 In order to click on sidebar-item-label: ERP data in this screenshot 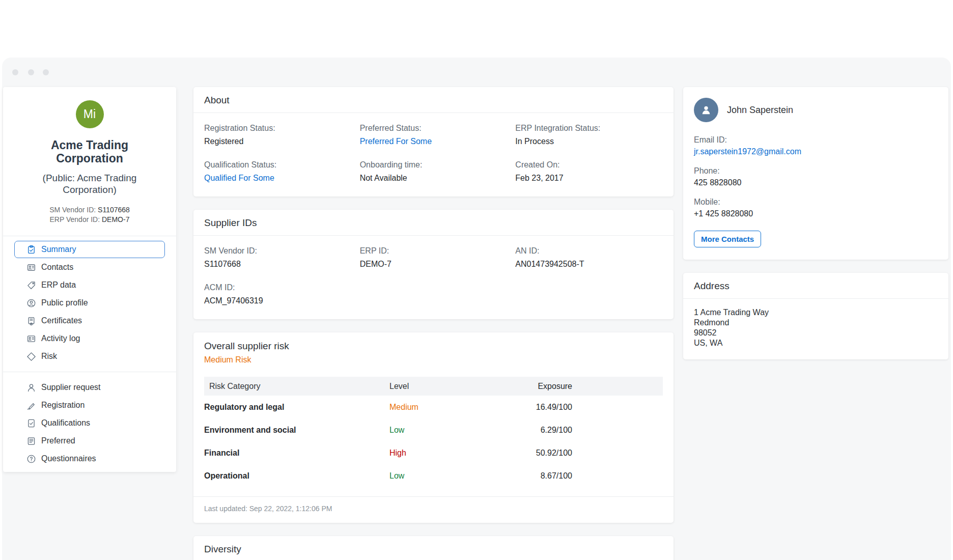, I will do `click(59, 285)`.